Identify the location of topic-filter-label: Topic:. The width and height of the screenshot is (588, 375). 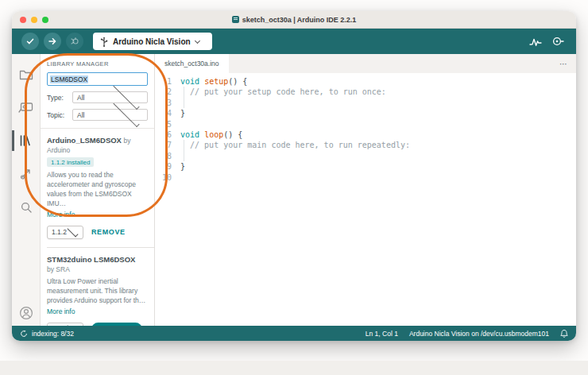
(60, 115).